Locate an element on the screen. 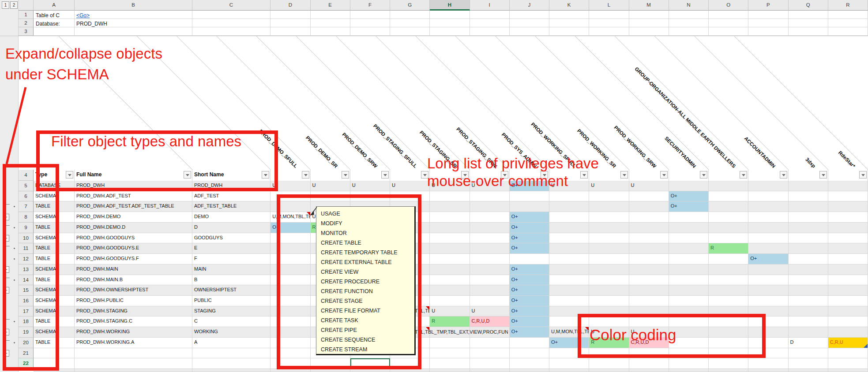  filter-dropdown-R is located at coordinates (863, 175).